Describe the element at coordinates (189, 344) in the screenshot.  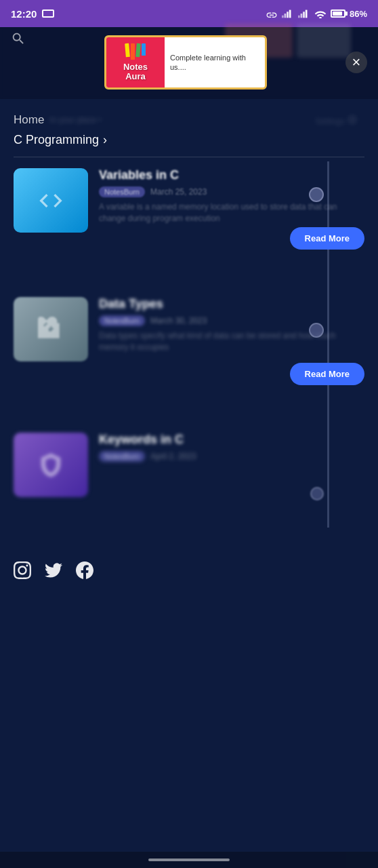
I see `topic-section-datatypes: Data Types NotesBurn March 30, 2023 Data…` at that location.